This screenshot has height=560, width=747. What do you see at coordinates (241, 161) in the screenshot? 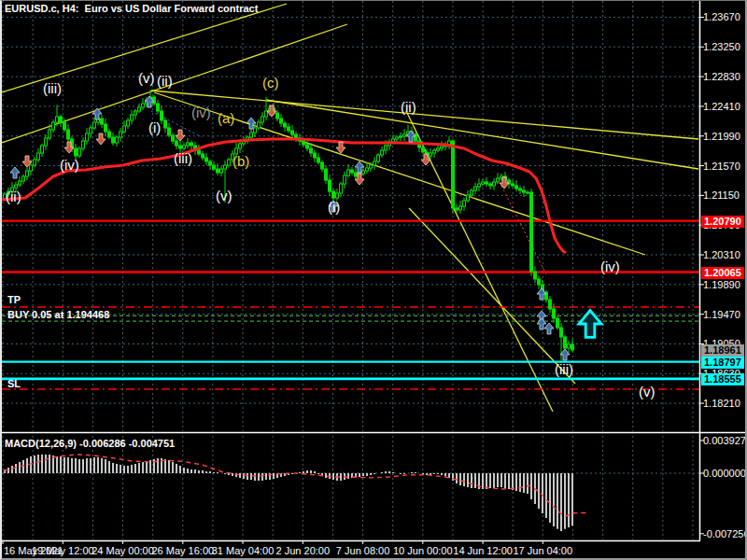
I see `elliott-wave-label: (b)` at bounding box center [241, 161].